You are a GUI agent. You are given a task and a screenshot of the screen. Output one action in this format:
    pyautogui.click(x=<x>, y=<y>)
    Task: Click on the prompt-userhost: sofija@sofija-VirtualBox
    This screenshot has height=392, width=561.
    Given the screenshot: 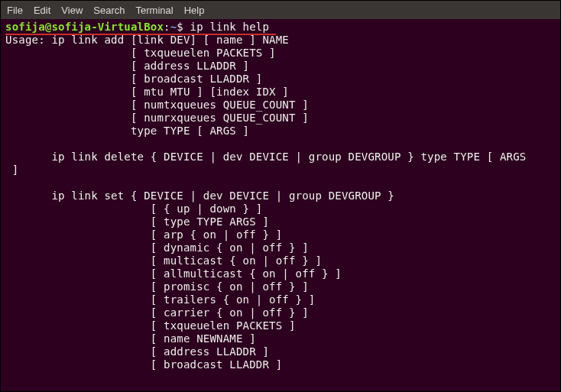 What is the action you would take?
    pyautogui.click(x=84, y=27)
    